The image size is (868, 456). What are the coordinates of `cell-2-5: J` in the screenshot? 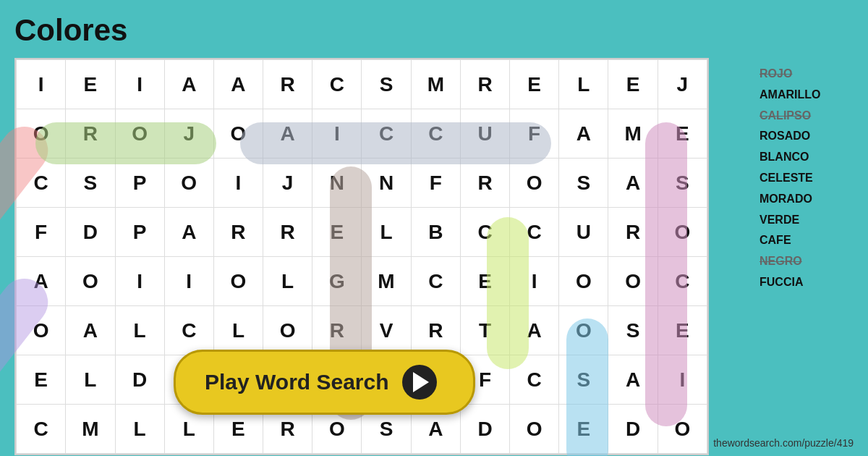 It's located at (288, 183).